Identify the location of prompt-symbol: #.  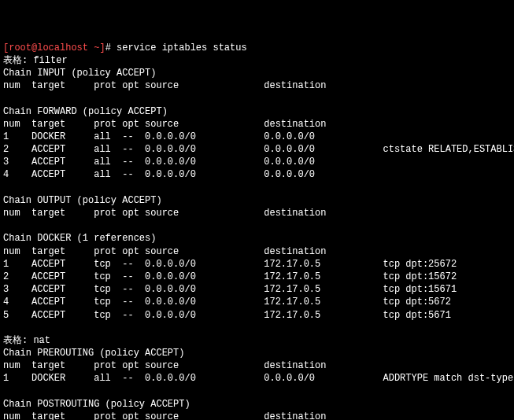
(111, 48).